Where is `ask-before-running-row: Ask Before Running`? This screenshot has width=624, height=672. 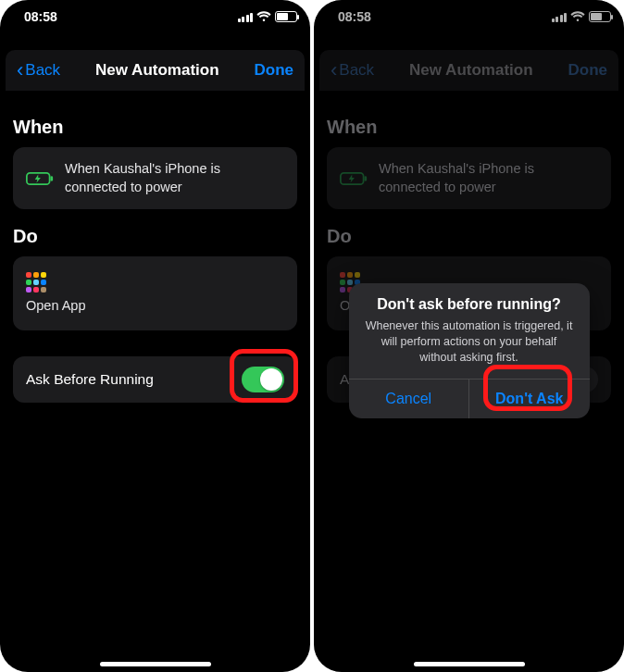
ask-before-running-row: Ask Before Running is located at coordinates (156, 380).